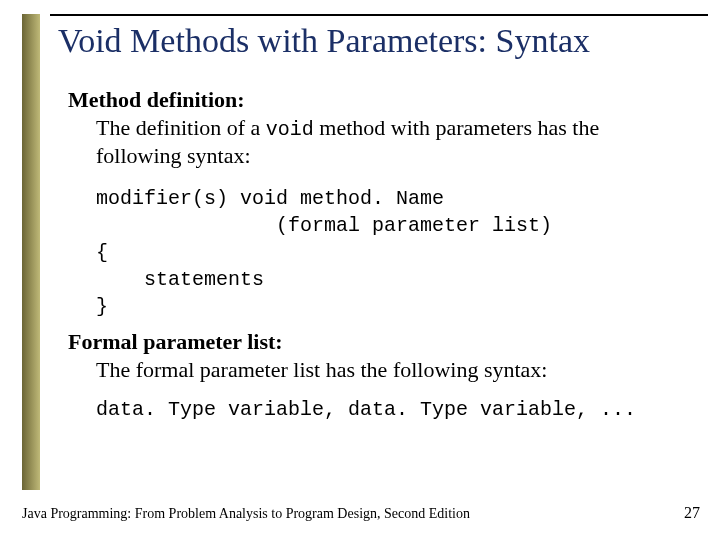 This screenshot has width=720, height=540. Describe the element at coordinates (379, 128) in the screenshot. I see `method-definition-block: Method definition: The definition of a v…` at that location.